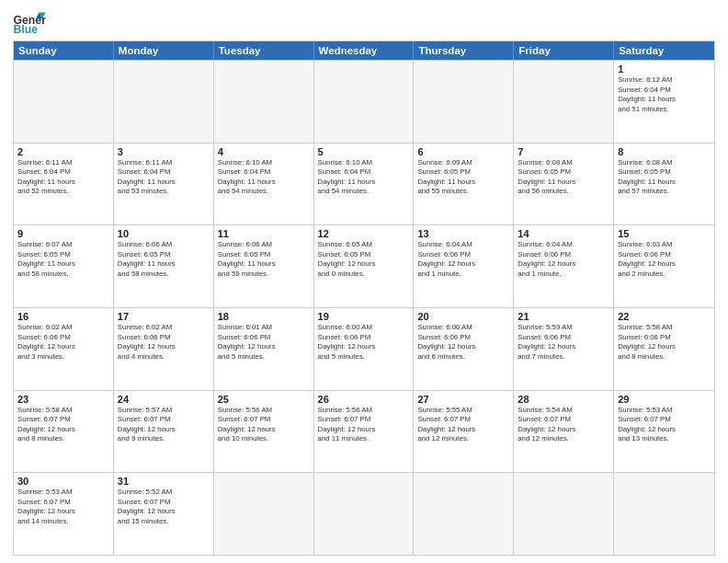  Describe the element at coordinates (563, 234) in the screenshot. I see `day-number: 14` at that location.